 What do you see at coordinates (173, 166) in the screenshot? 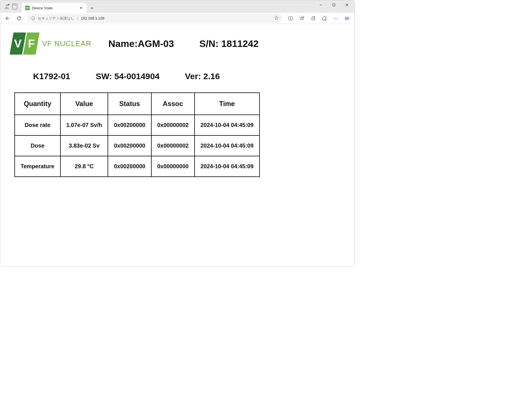
I see `cell-assoc: 0x00000000` at bounding box center [173, 166].